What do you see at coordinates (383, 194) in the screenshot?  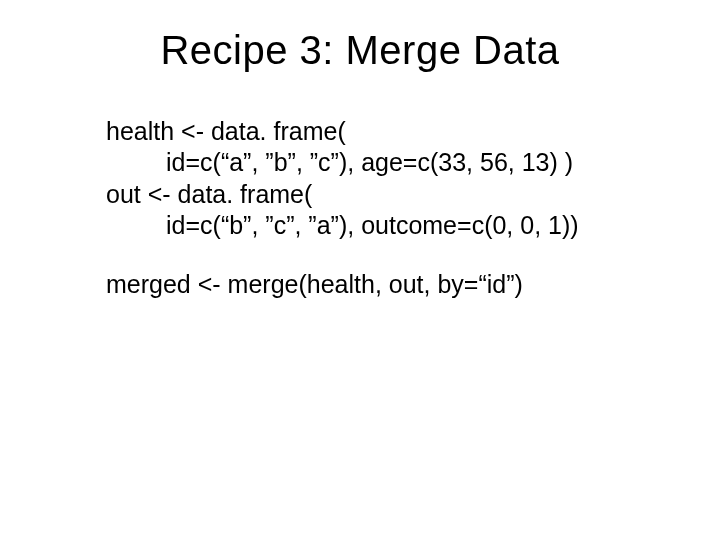 I see `code-line: out <- data. frame(` at bounding box center [383, 194].